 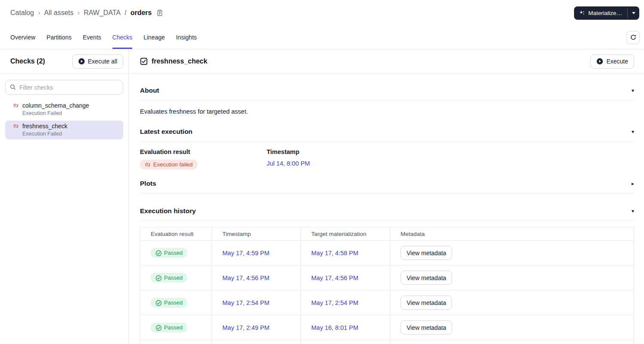 I want to click on tab-overview: Overview, so click(x=23, y=37).